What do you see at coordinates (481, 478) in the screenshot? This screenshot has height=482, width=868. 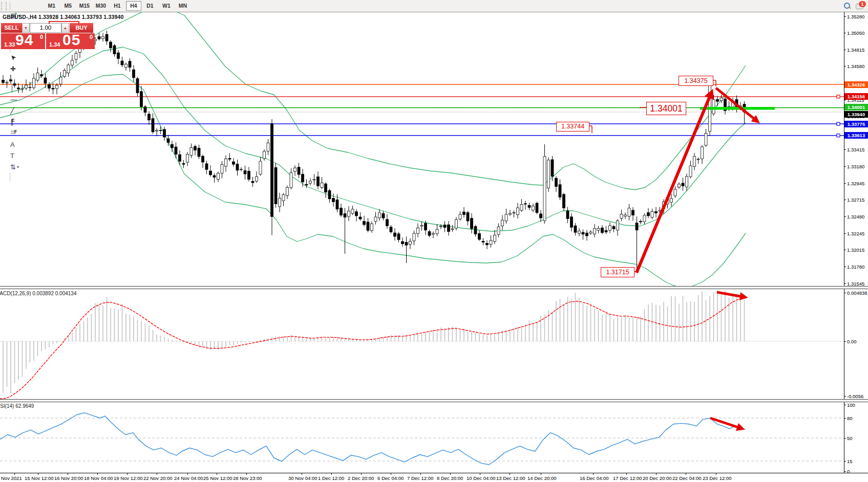 I see `time-label: 10 Dec 04:00` at bounding box center [481, 478].